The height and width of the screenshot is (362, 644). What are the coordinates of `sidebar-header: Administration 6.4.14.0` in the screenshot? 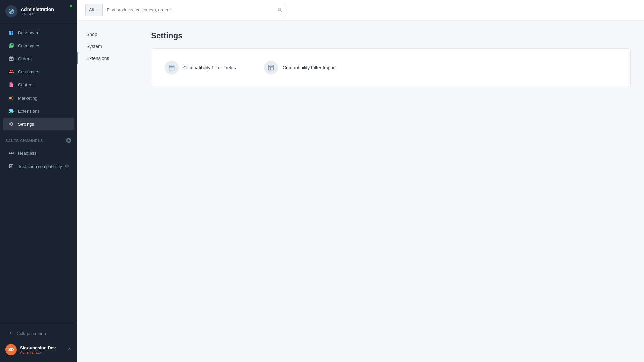 It's located at (39, 11).